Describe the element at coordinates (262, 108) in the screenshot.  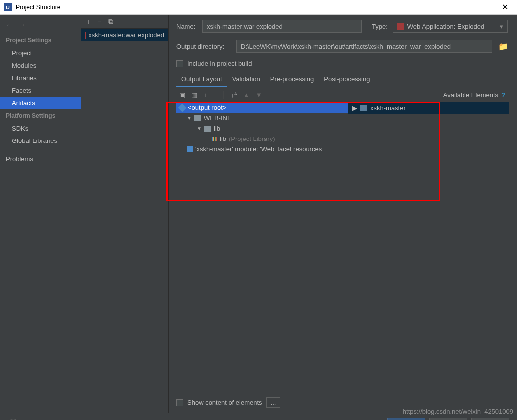
I see `tree-output-root: <output root>` at that location.